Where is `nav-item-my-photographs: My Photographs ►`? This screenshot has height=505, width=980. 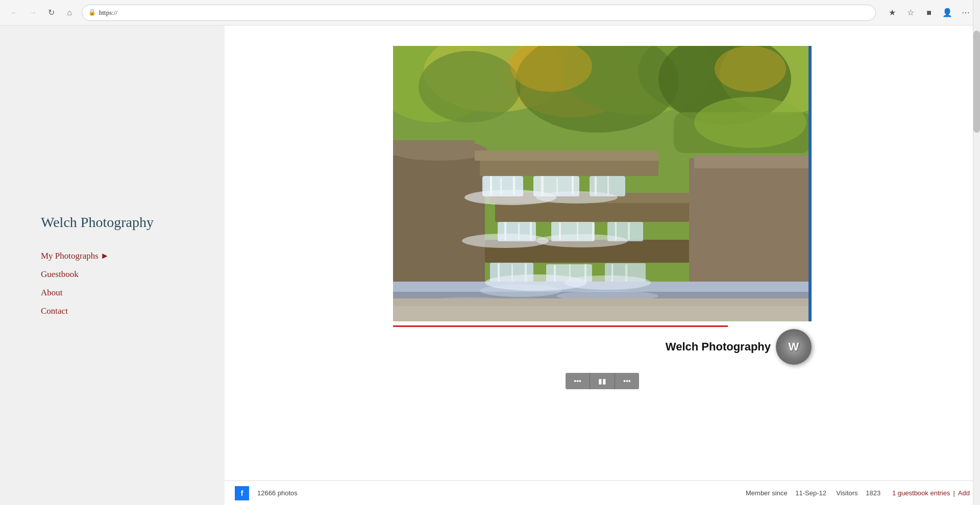
nav-item-my-photographs: My Photographs ► is located at coordinates (112, 256).